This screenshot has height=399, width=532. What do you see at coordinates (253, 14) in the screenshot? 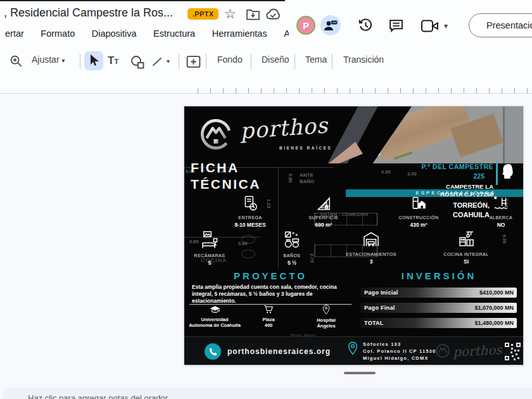
I see `move-folder-icon` at bounding box center [253, 14].